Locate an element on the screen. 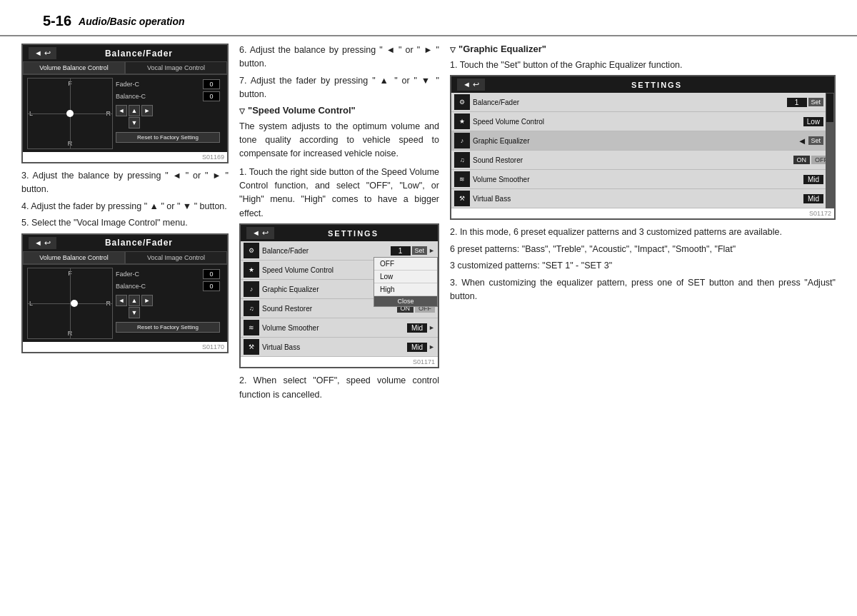  step-5: 5. Select the "Vocal Image Control" menu… is located at coordinates (125, 223).